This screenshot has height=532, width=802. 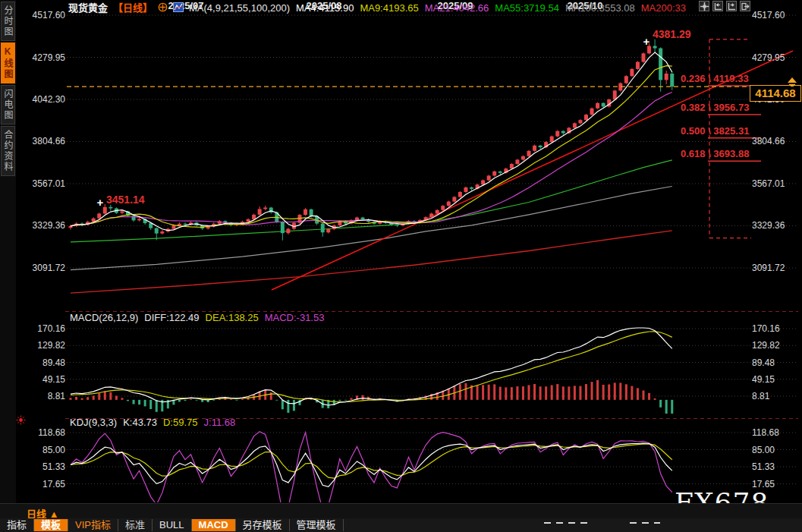 What do you see at coordinates (325, 8) in the screenshot?
I see `ma-readout: MA4:4115.90` at bounding box center [325, 8].